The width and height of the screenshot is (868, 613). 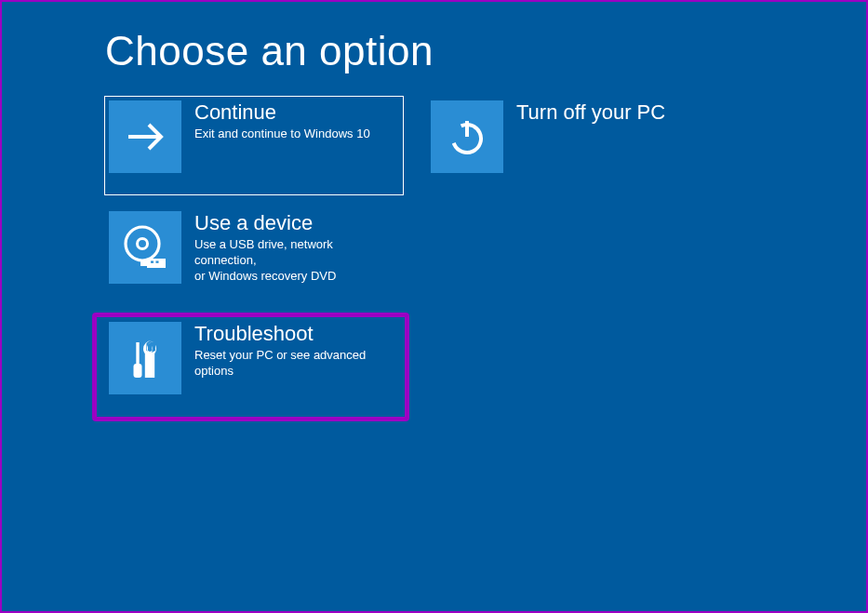 I want to click on use-a-device-label: Use a device, so click(x=292, y=223).